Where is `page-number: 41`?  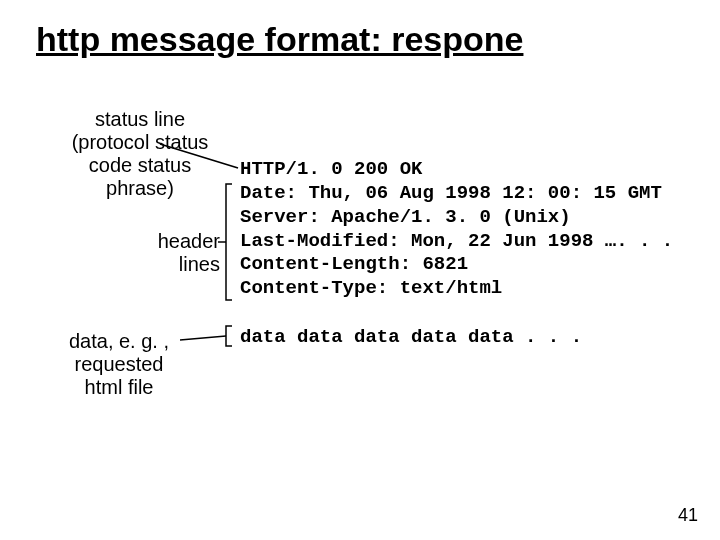
page-number: 41 is located at coordinates (688, 516).